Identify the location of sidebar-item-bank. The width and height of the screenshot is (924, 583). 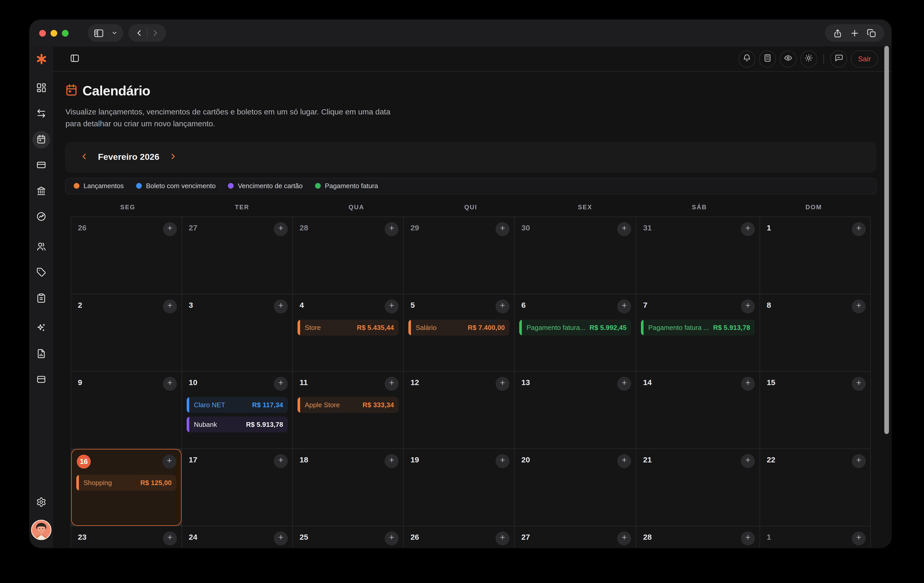
(41, 191).